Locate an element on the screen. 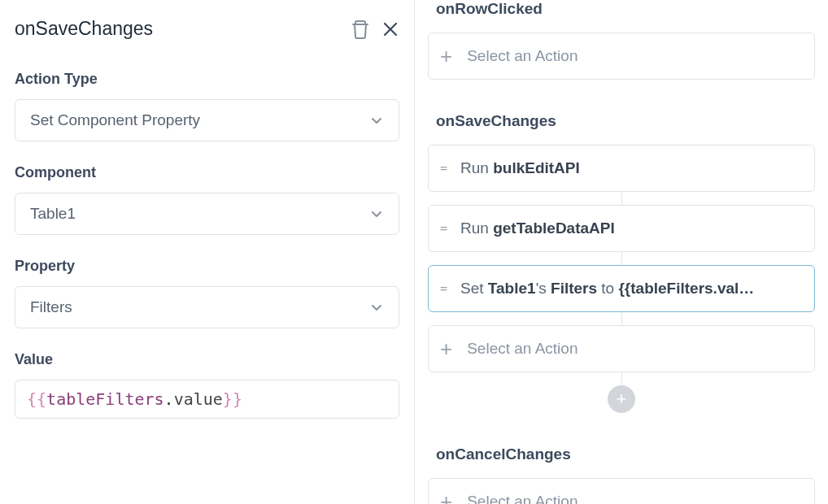  field-component: Component Table1 is located at coordinates (207, 200).